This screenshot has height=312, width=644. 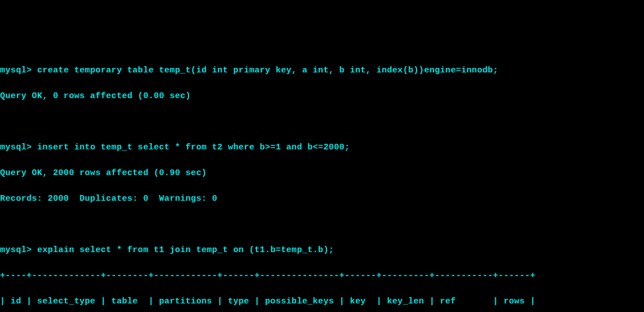 What do you see at coordinates (322, 302) in the screenshot?
I see `table-header: | id | select_type | table | partitions …` at bounding box center [322, 302].